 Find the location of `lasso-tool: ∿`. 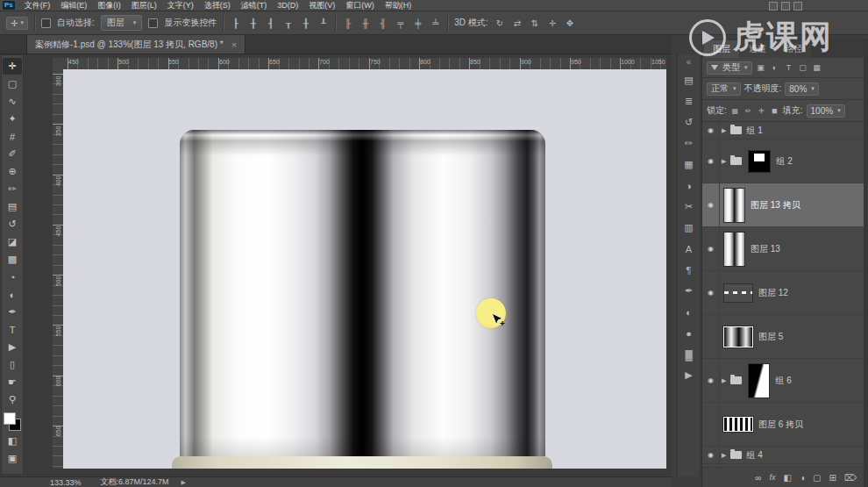

lasso-tool: ∿ is located at coordinates (12, 102).